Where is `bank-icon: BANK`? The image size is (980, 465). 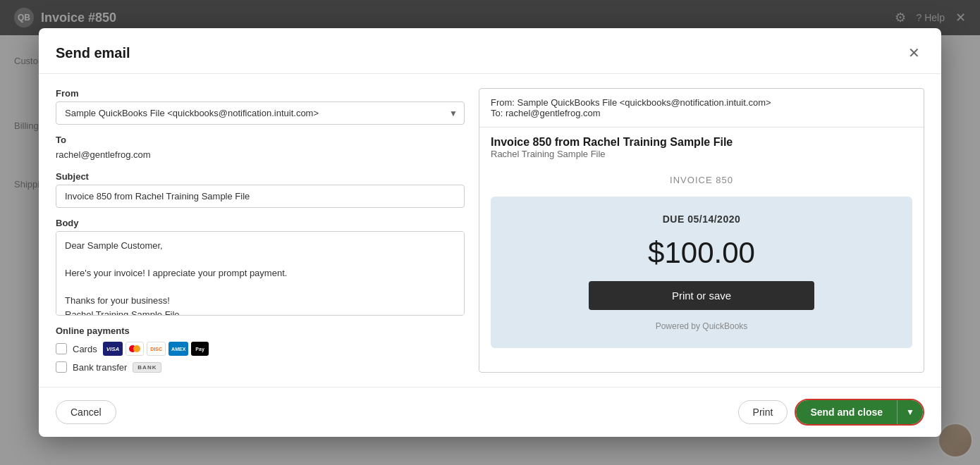
bank-icon: BANK is located at coordinates (147, 368).